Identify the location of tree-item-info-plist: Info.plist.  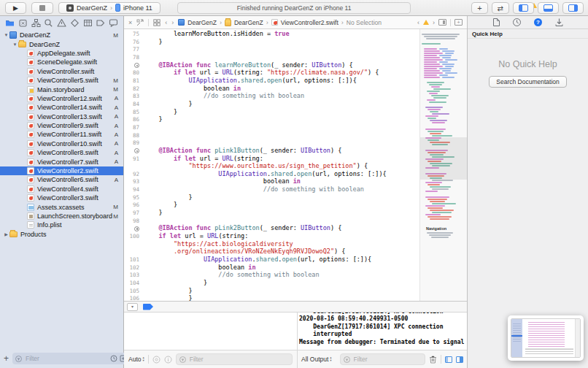
(61, 225).